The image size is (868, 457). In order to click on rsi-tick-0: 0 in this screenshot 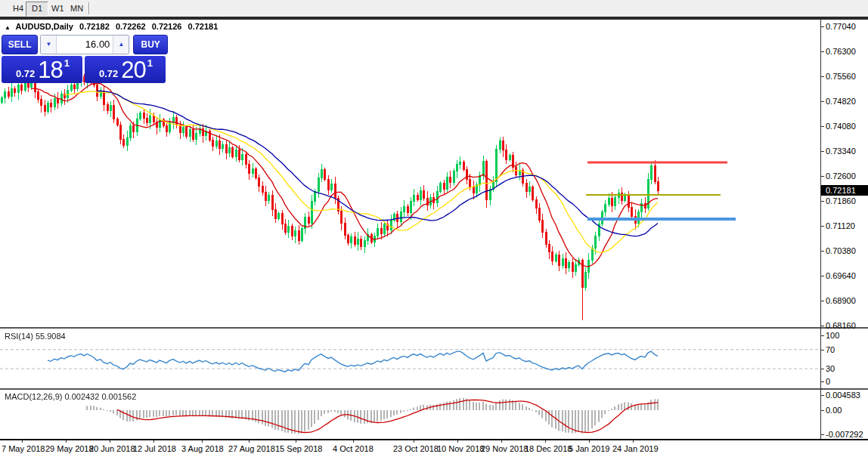, I will do `click(828, 381)`.